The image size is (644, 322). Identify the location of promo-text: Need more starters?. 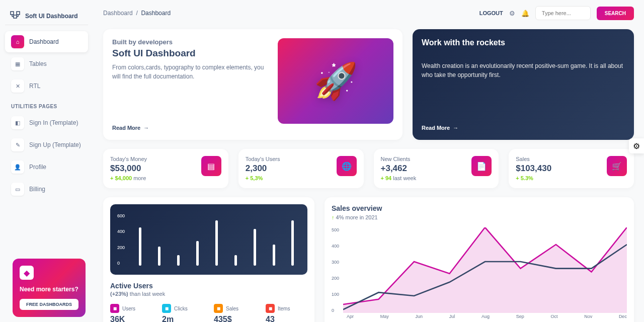
(49, 289).